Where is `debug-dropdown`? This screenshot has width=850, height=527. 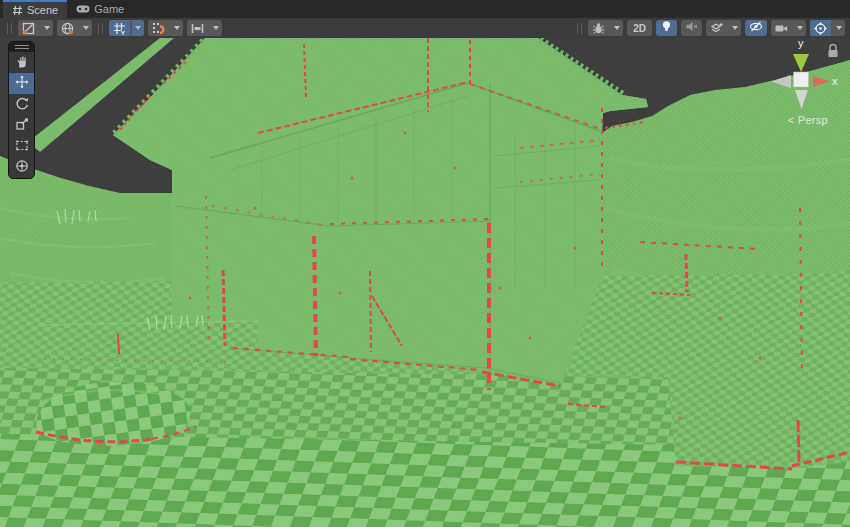 debug-dropdown is located at coordinates (606, 28).